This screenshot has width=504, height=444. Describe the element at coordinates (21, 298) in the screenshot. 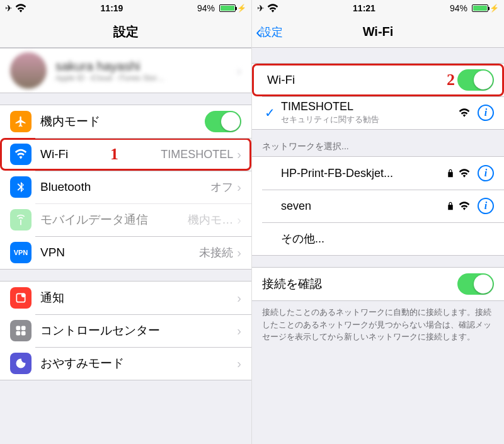

I see `notifications-icon` at that location.